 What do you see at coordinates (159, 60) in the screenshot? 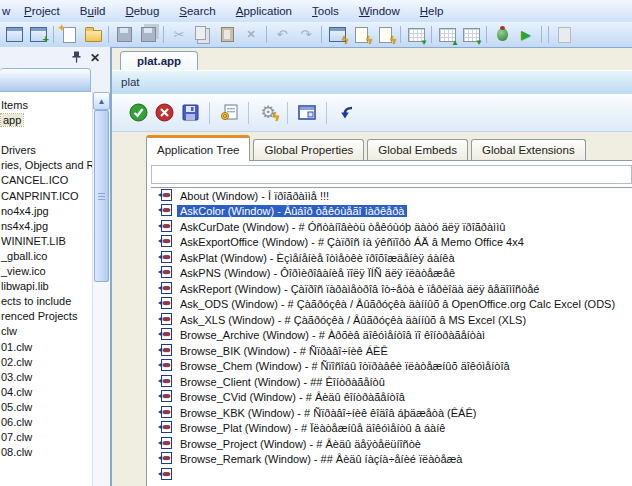
I see `document-tab: plat.app` at bounding box center [159, 60].